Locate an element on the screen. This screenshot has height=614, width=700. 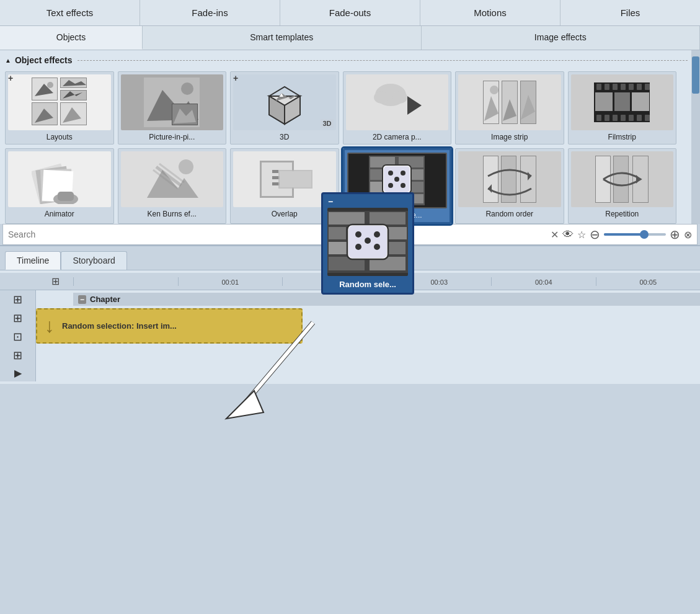
tool-icon-4: ⊞ is located at coordinates (17, 355).